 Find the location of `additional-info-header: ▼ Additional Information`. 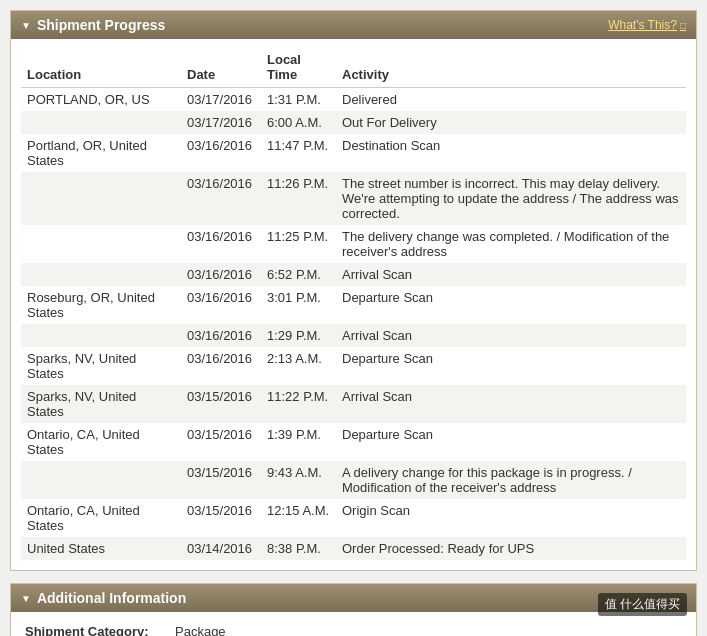

additional-info-header: ▼ Additional Information is located at coordinates (354, 598).